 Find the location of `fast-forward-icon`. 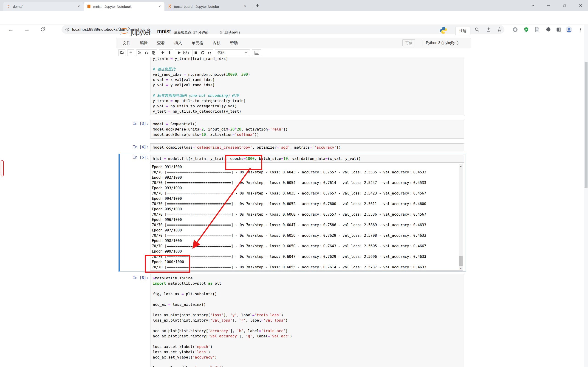

fast-forward-icon is located at coordinates (210, 53).